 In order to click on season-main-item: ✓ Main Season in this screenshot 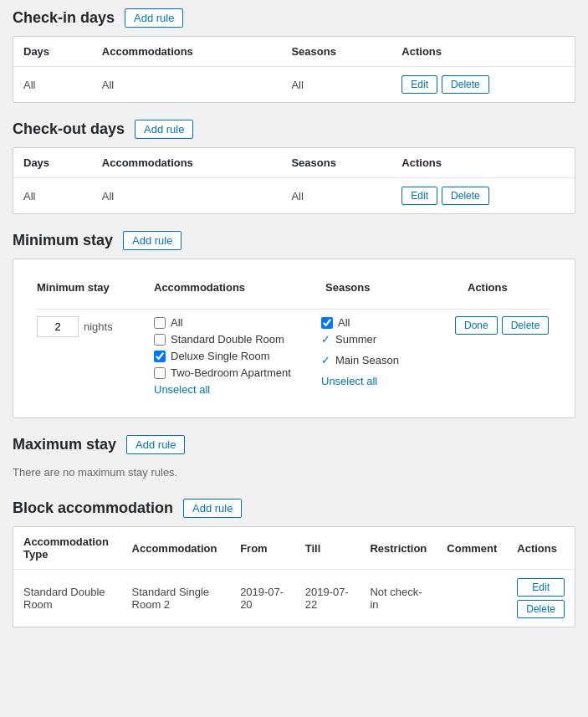, I will do `click(388, 360)`.